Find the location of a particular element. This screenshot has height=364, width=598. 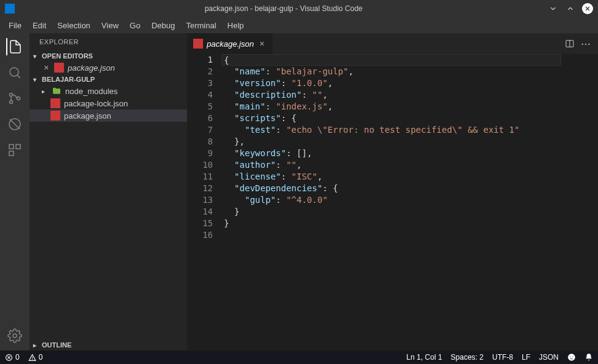

code-line: }, is located at coordinates (393, 141).